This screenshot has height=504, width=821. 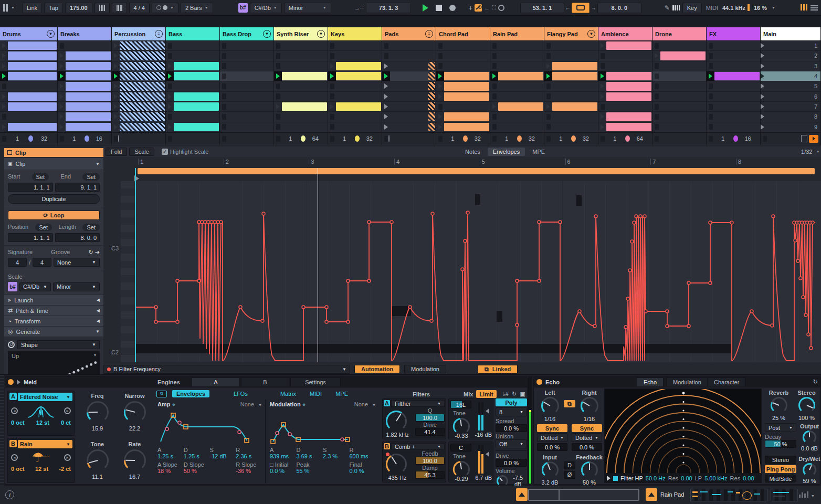 I want to click on clip-tab: Clip, so click(x=54, y=152).